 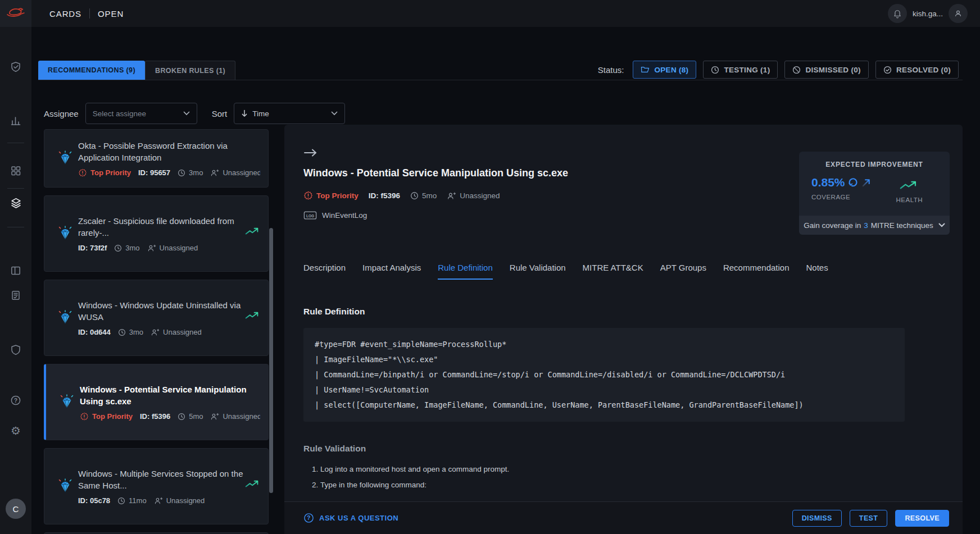 What do you see at coordinates (897, 13) in the screenshot?
I see `notifications-button` at bounding box center [897, 13].